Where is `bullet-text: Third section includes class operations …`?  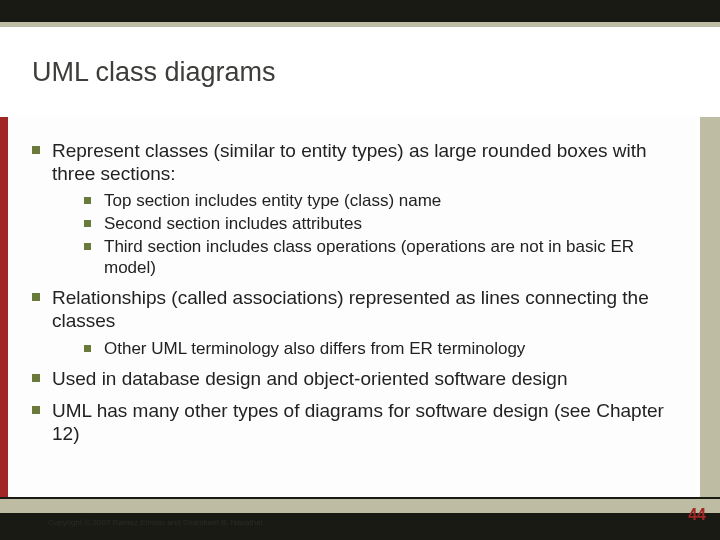
bullet-text: Third section includes class operations … is located at coordinates (369, 257).